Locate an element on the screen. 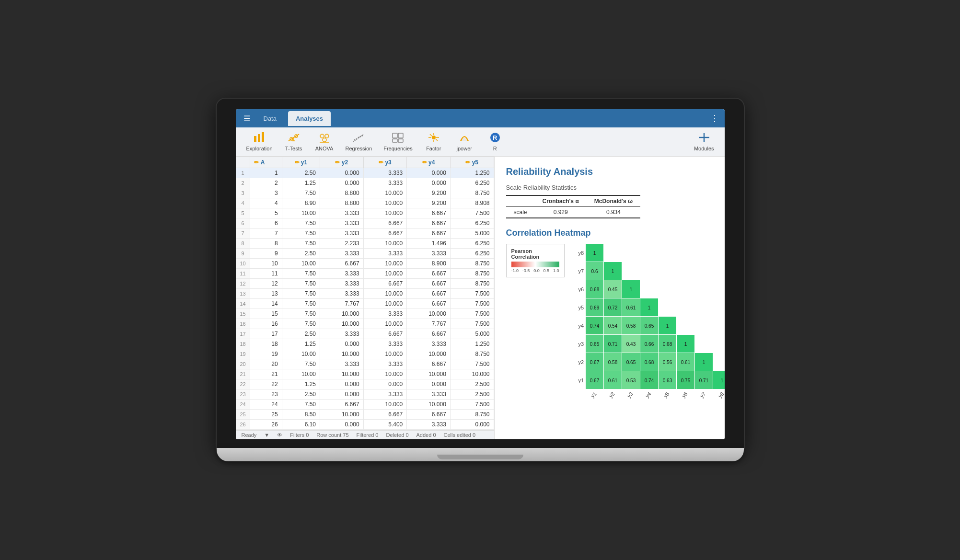  col-header-y1: ✏ y1 is located at coordinates (301, 163).